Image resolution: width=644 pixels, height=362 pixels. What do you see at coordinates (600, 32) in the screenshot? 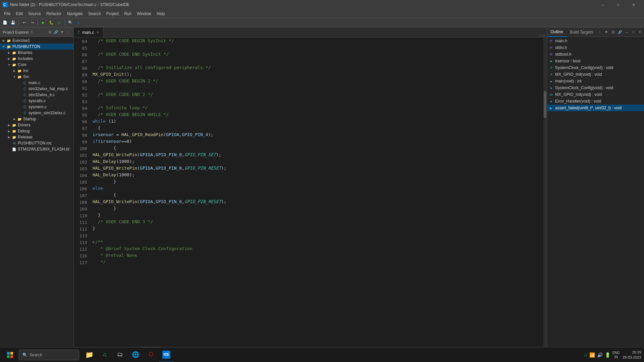
I see `outline-sort-icon: ↕` at bounding box center [600, 32].